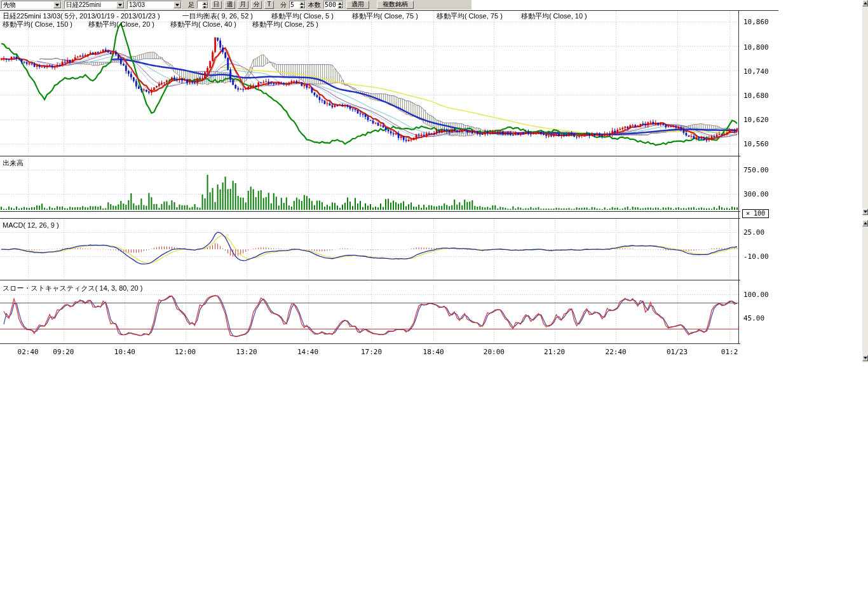  What do you see at coordinates (64, 352) in the screenshot?
I see `time-axis-label: 09:20` at bounding box center [64, 352].